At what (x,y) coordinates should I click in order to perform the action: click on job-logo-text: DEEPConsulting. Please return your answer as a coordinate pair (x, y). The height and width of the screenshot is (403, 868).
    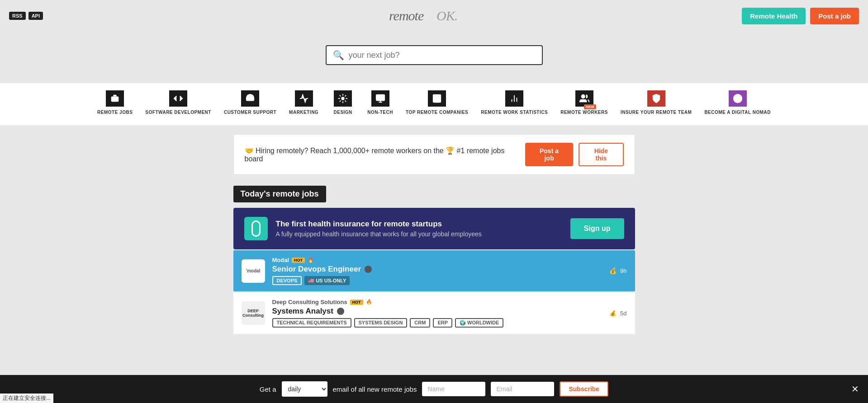
    Looking at the image, I should click on (253, 313).